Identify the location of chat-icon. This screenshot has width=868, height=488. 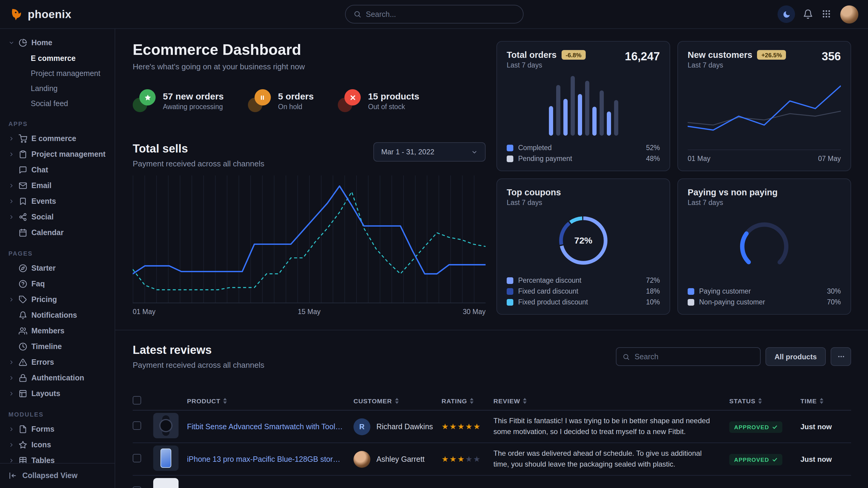
(23, 170).